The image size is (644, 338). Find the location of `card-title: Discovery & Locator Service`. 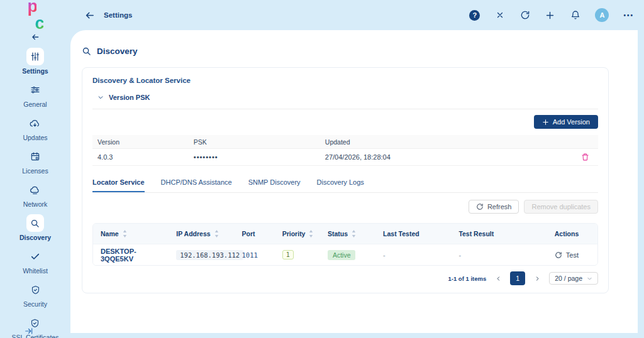

card-title: Discovery & Locator Service is located at coordinates (345, 80).